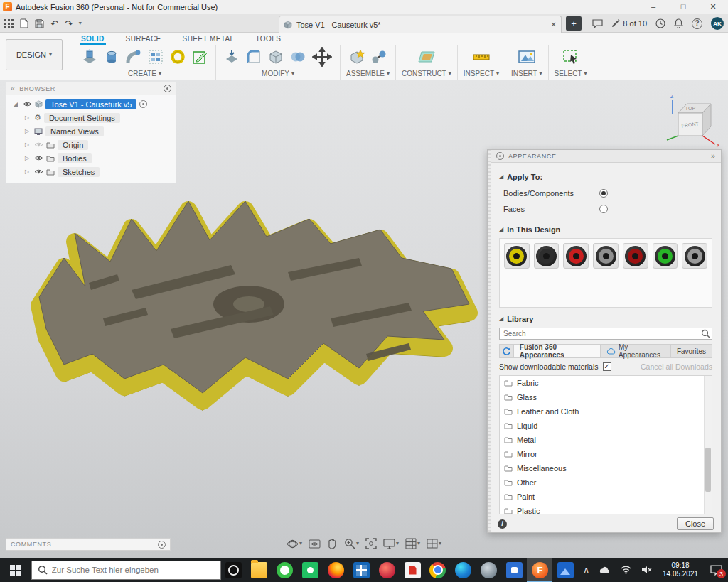 This screenshot has height=582, width=728. I want to click on redo-dropdown-icon: ▾, so click(80, 23).